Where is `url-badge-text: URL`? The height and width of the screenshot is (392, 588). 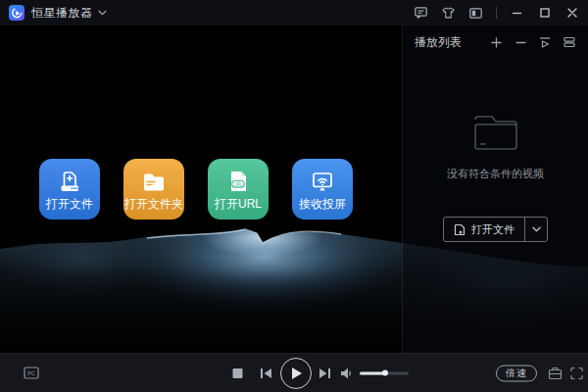 url-badge-text: URL is located at coordinates (238, 184).